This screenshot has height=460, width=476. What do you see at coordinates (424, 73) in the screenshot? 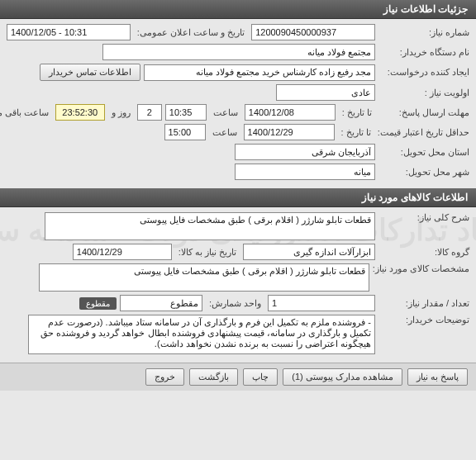
I see `requester-label: ایجاد کننده درخواست:` at bounding box center [424, 73].